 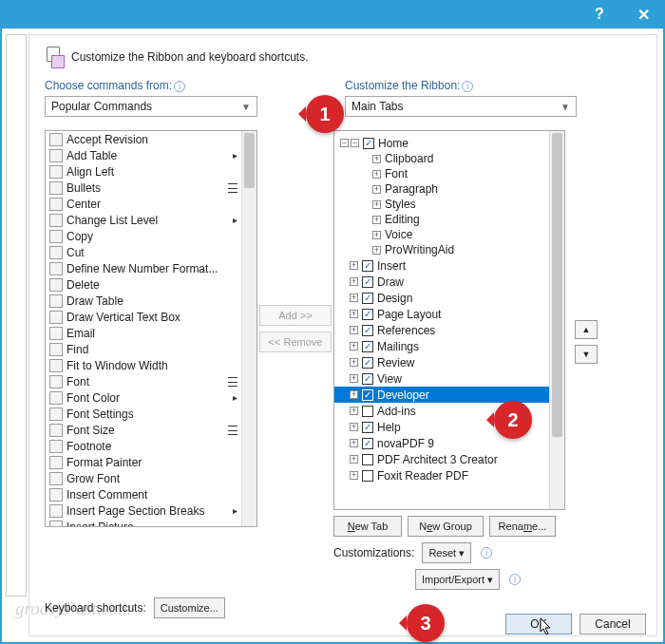 What do you see at coordinates (143, 156) in the screenshot?
I see `command-item: Add Table▸` at bounding box center [143, 156].